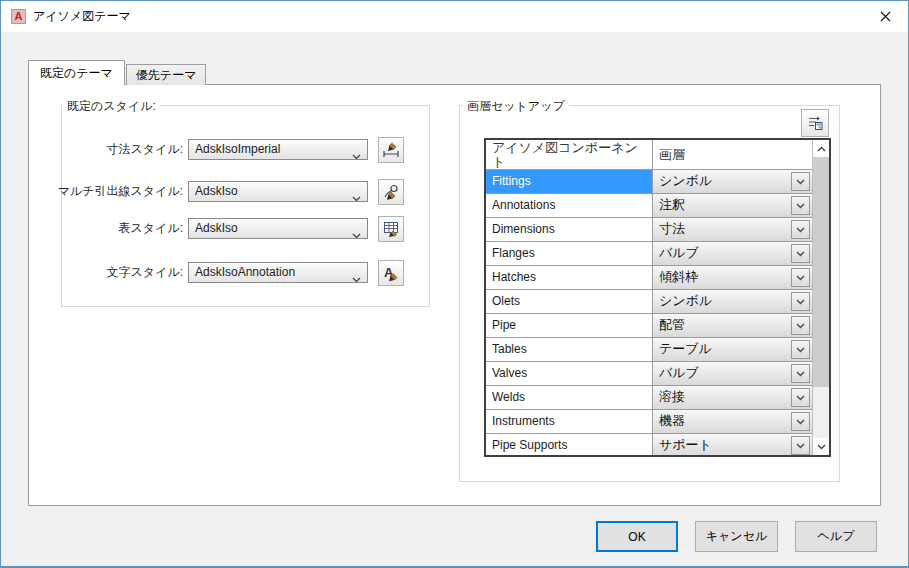 Image resolution: width=909 pixels, height=568 pixels. I want to click on component-cell: Valves, so click(569, 374).